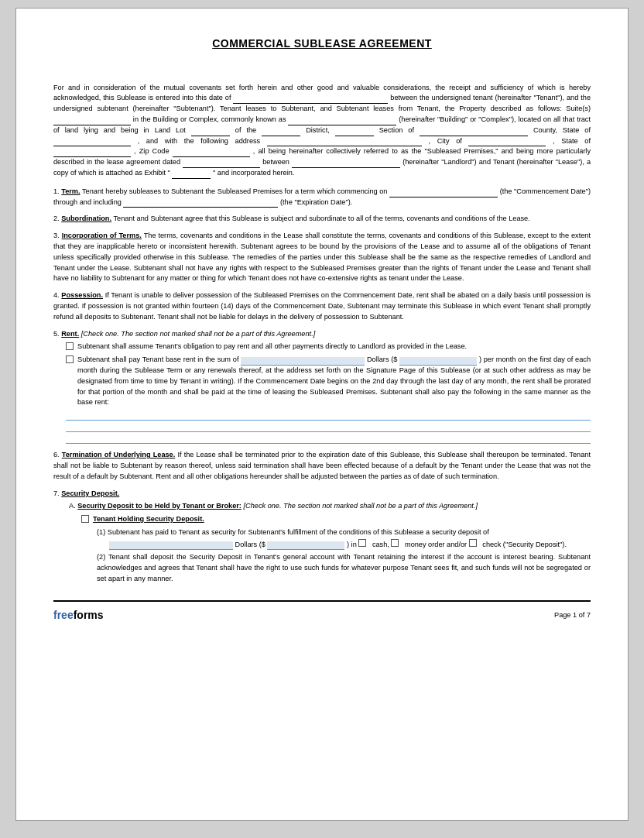 This screenshot has width=644, height=838. I want to click on section-7-num: 7., so click(57, 493).